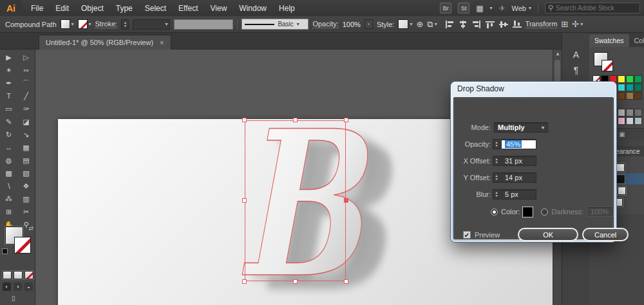 This screenshot has height=305, width=644. Describe the element at coordinates (26, 83) in the screenshot. I see `curvature-tool: ⌒` at that location.